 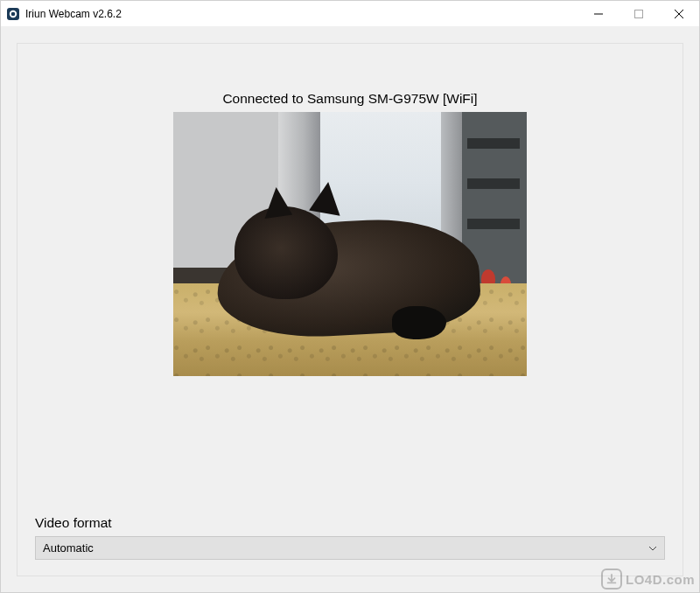 What do you see at coordinates (302, 14) in the screenshot?
I see `window-title: Iriun Webcam v2.6.2` at bounding box center [302, 14].